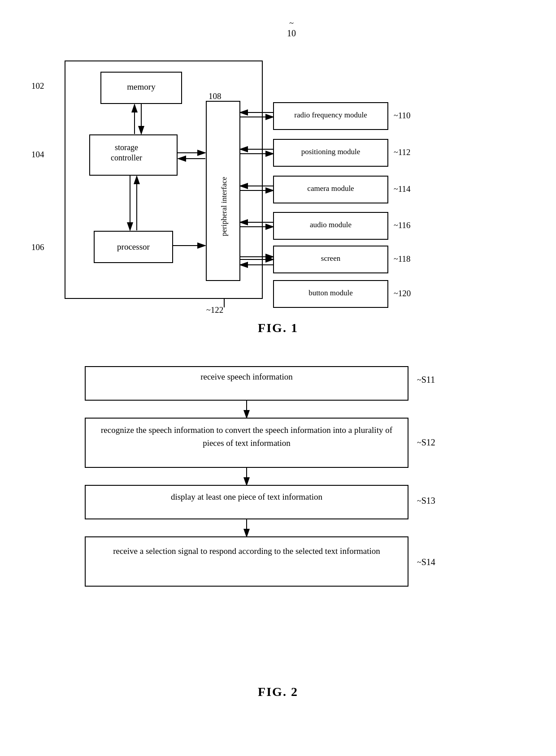  What do you see at coordinates (278, 692) in the screenshot?
I see `fig2-caption: FIG. 2` at bounding box center [278, 692].